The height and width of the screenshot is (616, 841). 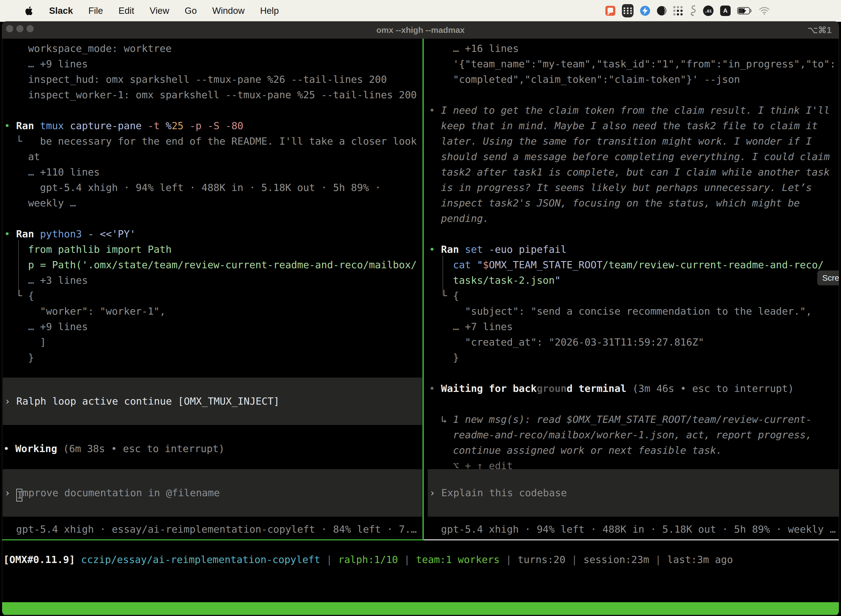 I want to click on menu-file: File, so click(x=95, y=11).